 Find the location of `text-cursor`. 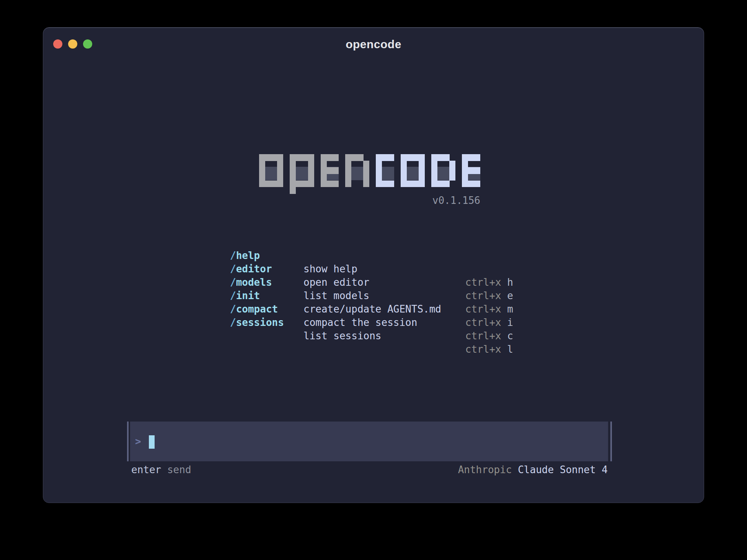

text-cursor is located at coordinates (152, 442).